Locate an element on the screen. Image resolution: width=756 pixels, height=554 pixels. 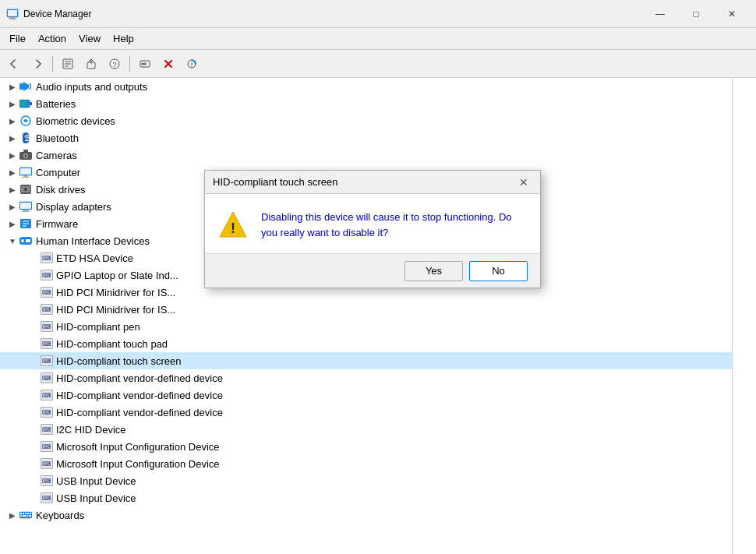
dialog-title-bar: HID-compliant touch screen ✕ is located at coordinates (373, 182).